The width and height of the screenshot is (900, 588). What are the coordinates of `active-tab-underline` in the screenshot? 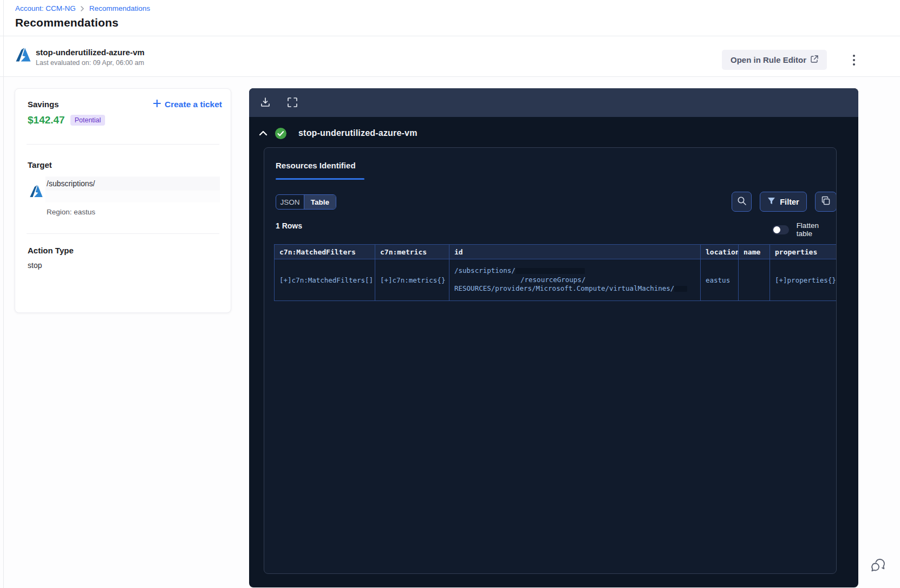 It's located at (320, 179).